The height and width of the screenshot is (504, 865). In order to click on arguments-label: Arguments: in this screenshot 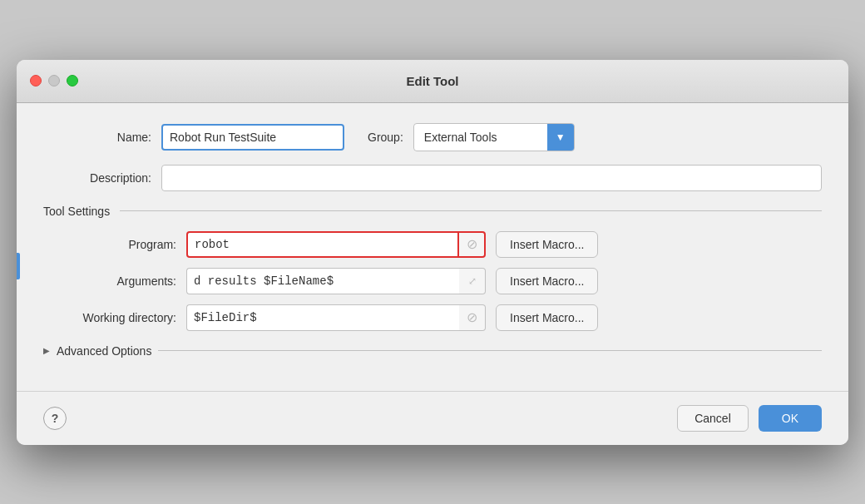, I will do `click(110, 281)`.